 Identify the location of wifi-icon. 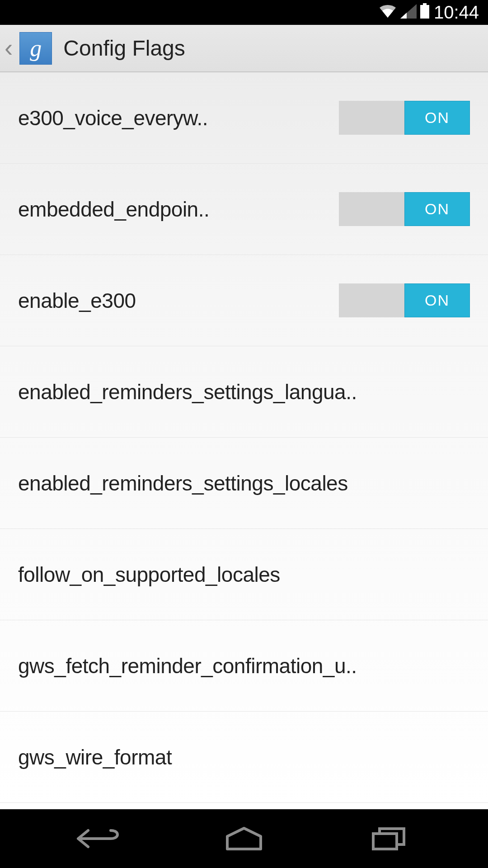
(388, 13).